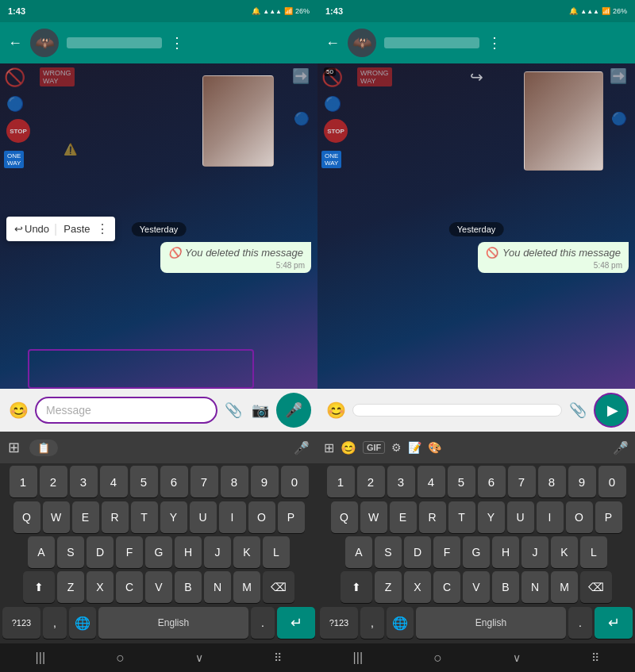 Image resolution: width=635 pixels, height=672 pixels. What do you see at coordinates (535, 552) in the screenshot?
I see `key2-j: J` at bounding box center [535, 552].